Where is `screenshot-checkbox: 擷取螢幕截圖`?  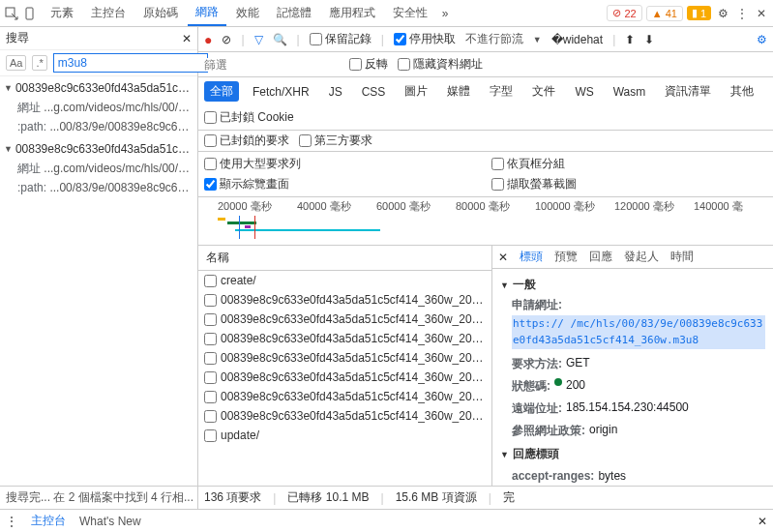 screenshot-checkbox: 擷取螢幕截圖 is located at coordinates (629, 184).